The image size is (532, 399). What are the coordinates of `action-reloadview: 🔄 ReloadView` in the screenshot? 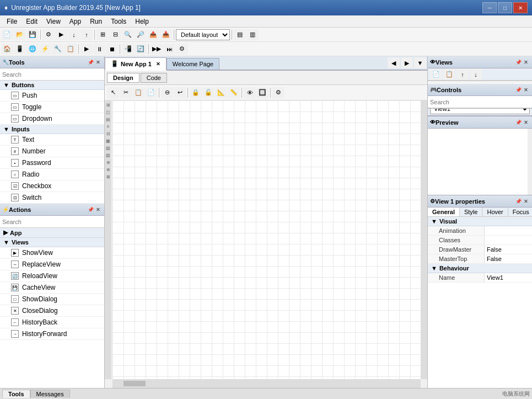 It's located at (52, 276).